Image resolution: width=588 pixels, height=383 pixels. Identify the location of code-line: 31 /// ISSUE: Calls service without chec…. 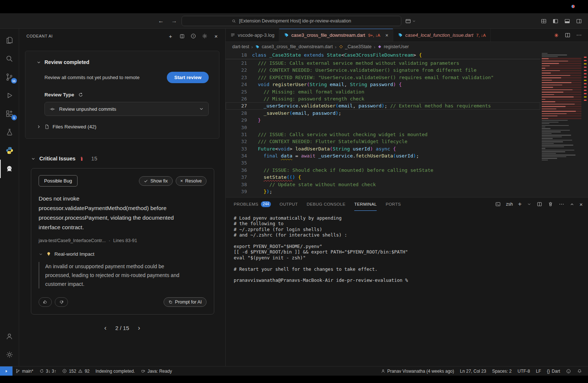
(383, 135).